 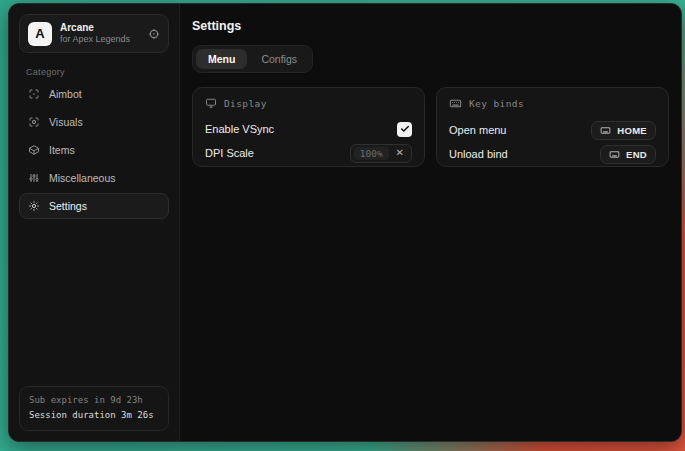 I want to click on open-menu-keybind-button: HOME, so click(x=624, y=130).